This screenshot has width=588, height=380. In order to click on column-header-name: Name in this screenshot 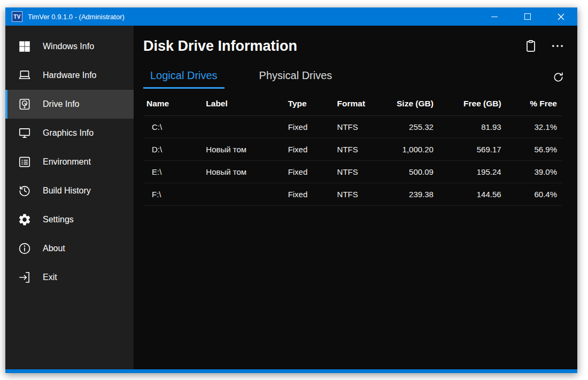, I will do `click(172, 104)`.